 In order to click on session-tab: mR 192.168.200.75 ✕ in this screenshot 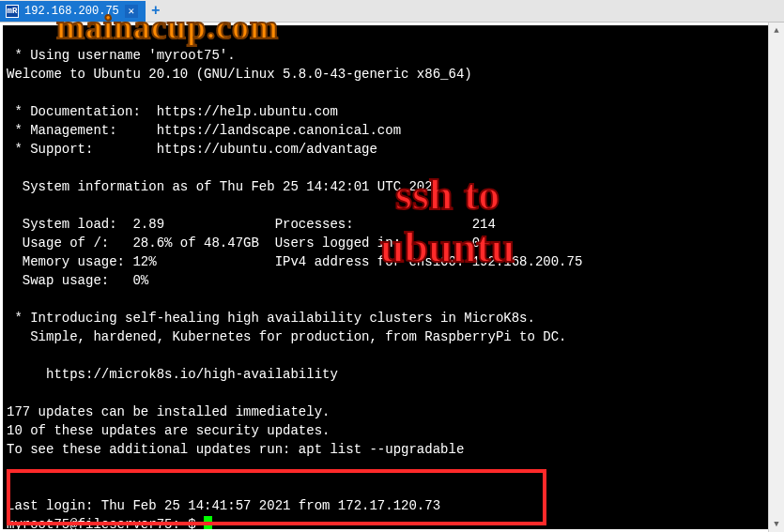, I will do `click(73, 11)`.